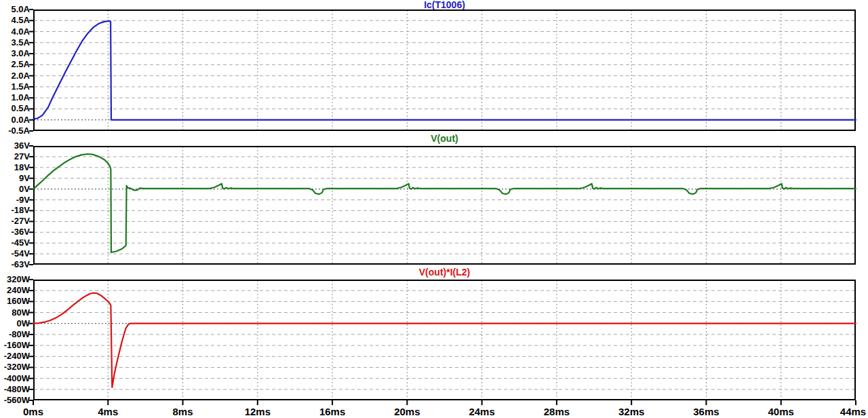  Describe the element at coordinates (407, 411) in the screenshot. I see `x-tick-label: 20ms` at that location.